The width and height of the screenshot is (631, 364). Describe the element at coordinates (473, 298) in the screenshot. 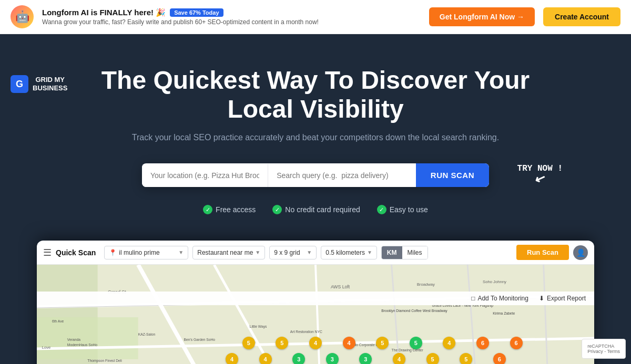

I see `monitor-icon: □` at that location.